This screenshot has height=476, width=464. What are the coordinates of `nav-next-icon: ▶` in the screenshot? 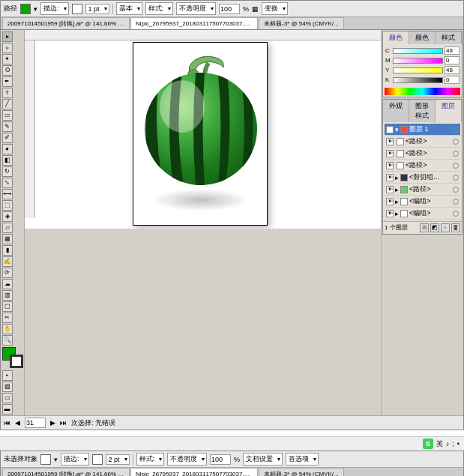 It's located at (52, 423).